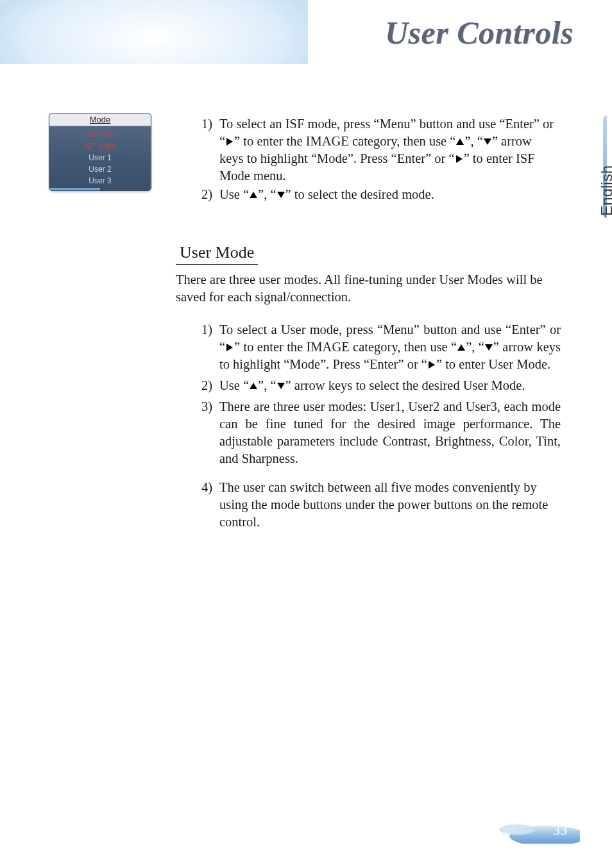  What do you see at coordinates (493, 364) in the screenshot?
I see `text-fragment: ” to enter User Mode.` at bounding box center [493, 364].